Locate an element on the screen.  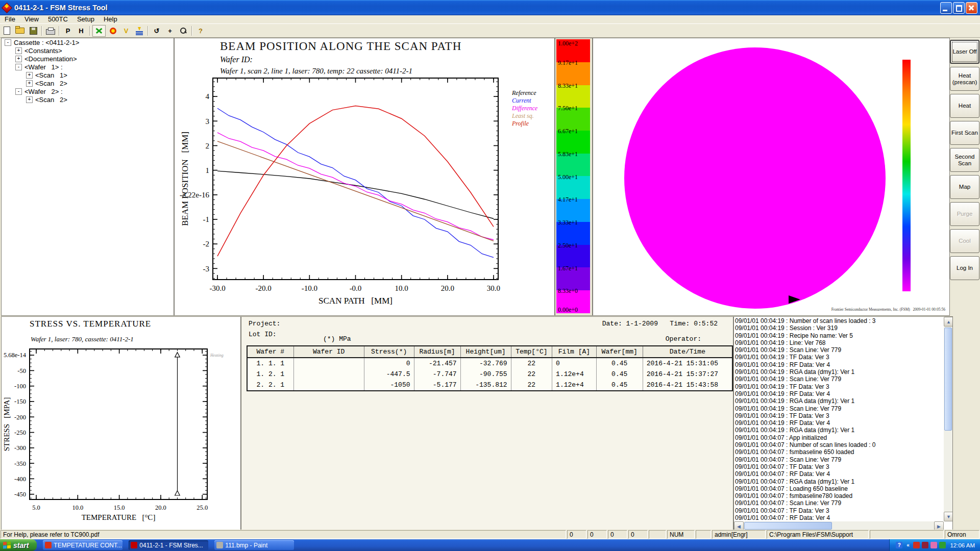
menu-500tc: 500TC is located at coordinates (58, 19).